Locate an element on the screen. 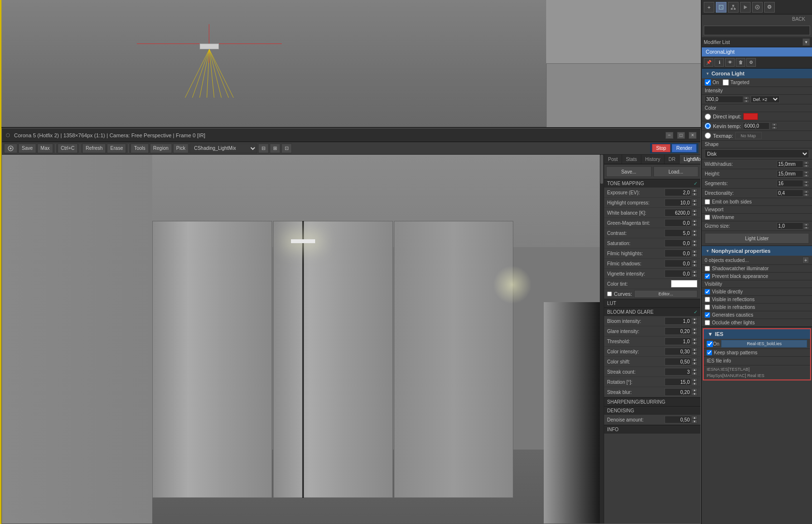 The height and width of the screenshot is (524, 812). wr-spinner: ▲ ▼ is located at coordinates (806, 164).